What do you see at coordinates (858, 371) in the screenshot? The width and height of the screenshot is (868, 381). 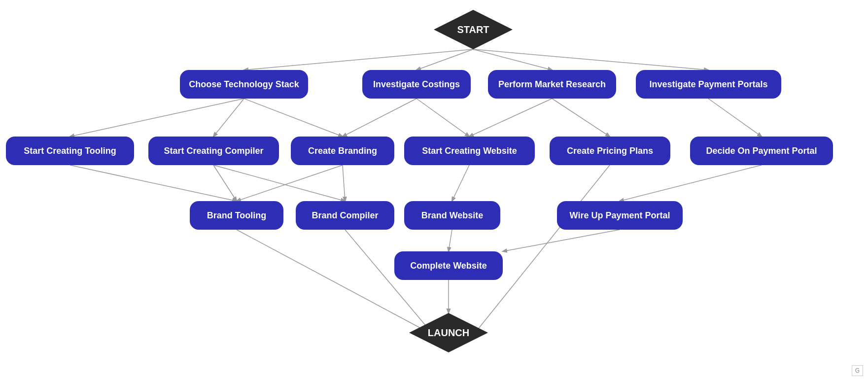 I see `watermark: G` at bounding box center [858, 371].